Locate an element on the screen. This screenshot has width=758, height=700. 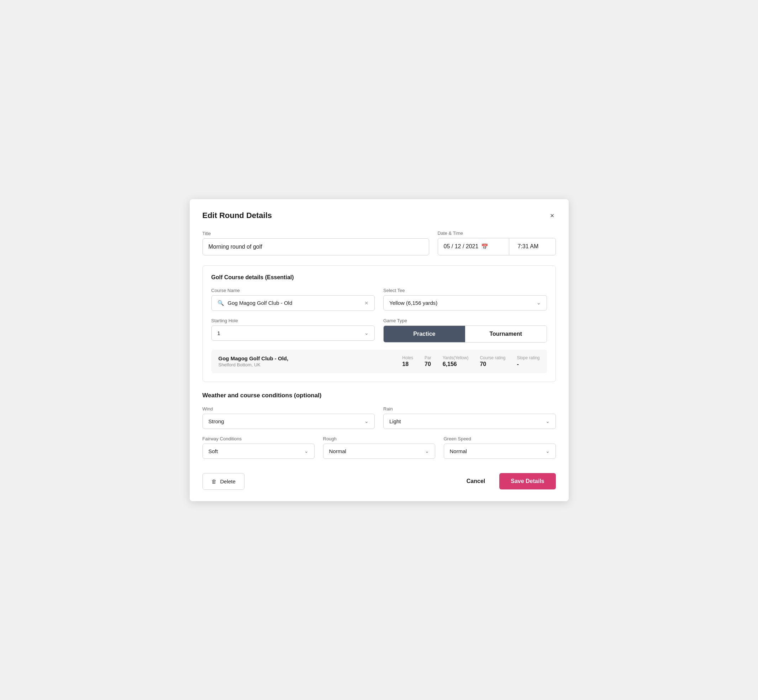
time-text: 7:31 AM is located at coordinates (528, 246).